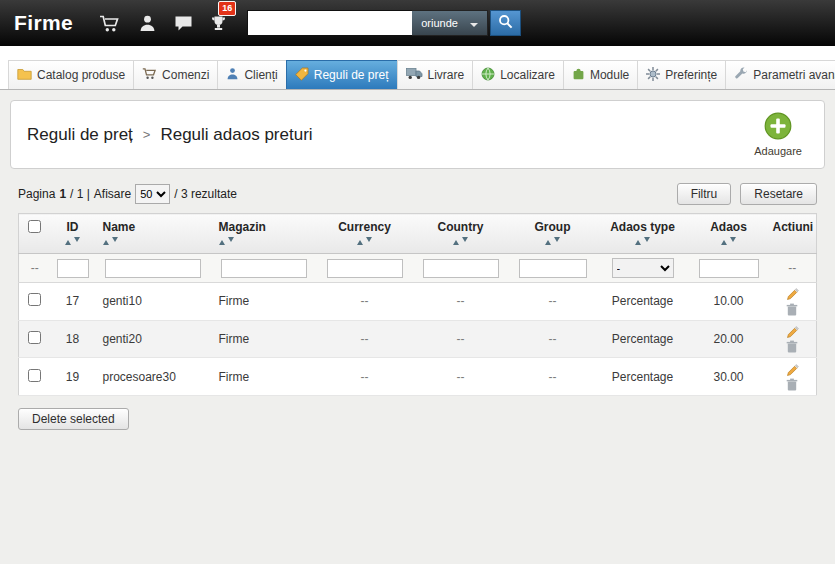  I want to click on filter-name-input, so click(153, 268).